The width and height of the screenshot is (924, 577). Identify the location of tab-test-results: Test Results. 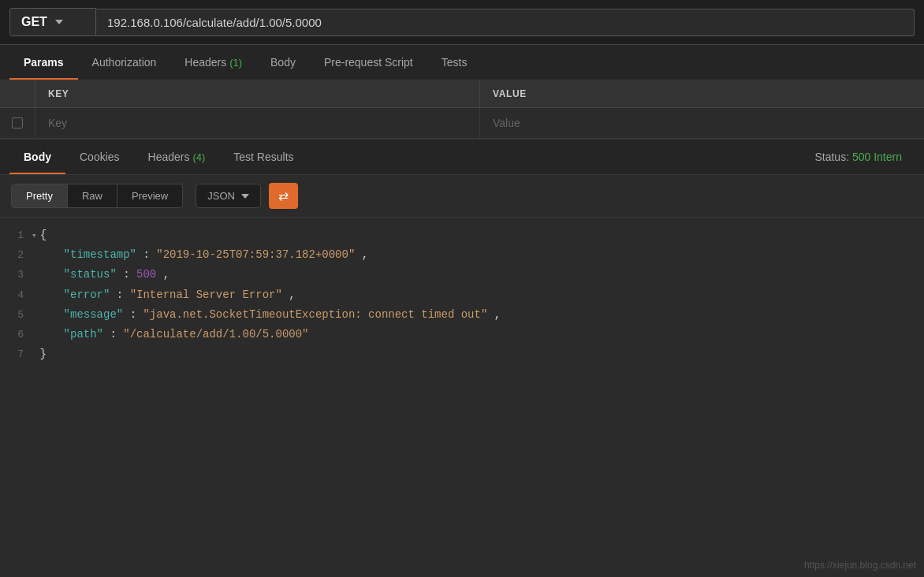
(263, 157).